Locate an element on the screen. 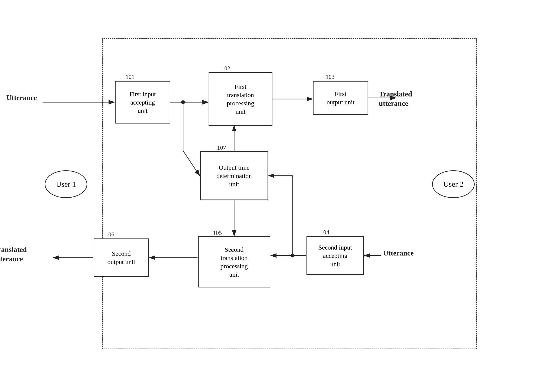 The width and height of the screenshot is (547, 392). first-translation-processing-unit: Firsttranslationprocessingunit is located at coordinates (241, 99).